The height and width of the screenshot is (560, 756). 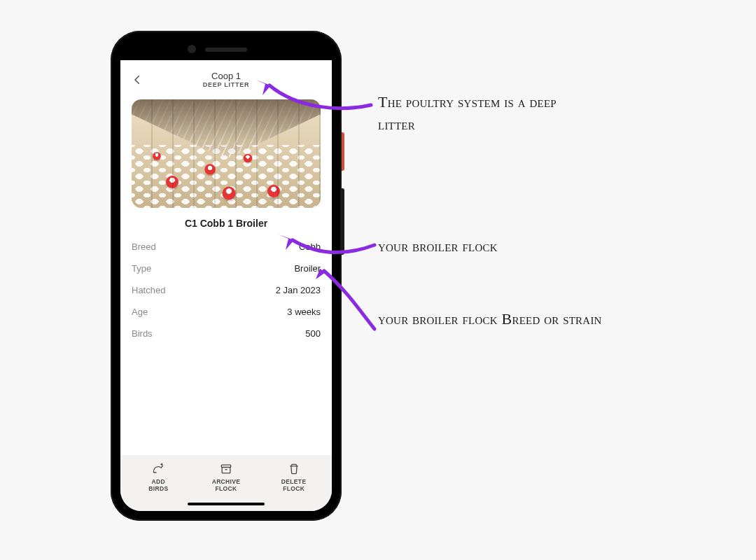 What do you see at coordinates (192, 49) in the screenshot?
I see `phone-camera` at bounding box center [192, 49].